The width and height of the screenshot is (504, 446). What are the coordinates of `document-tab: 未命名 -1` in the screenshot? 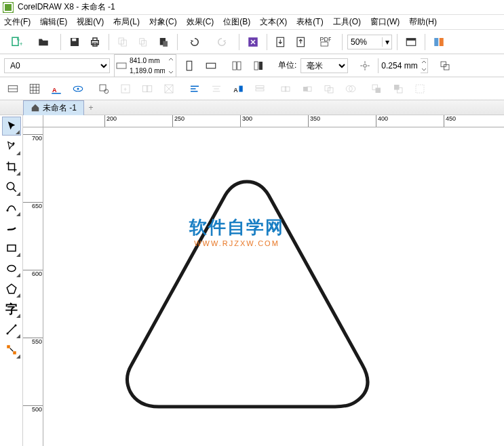 It's located at (54, 108).